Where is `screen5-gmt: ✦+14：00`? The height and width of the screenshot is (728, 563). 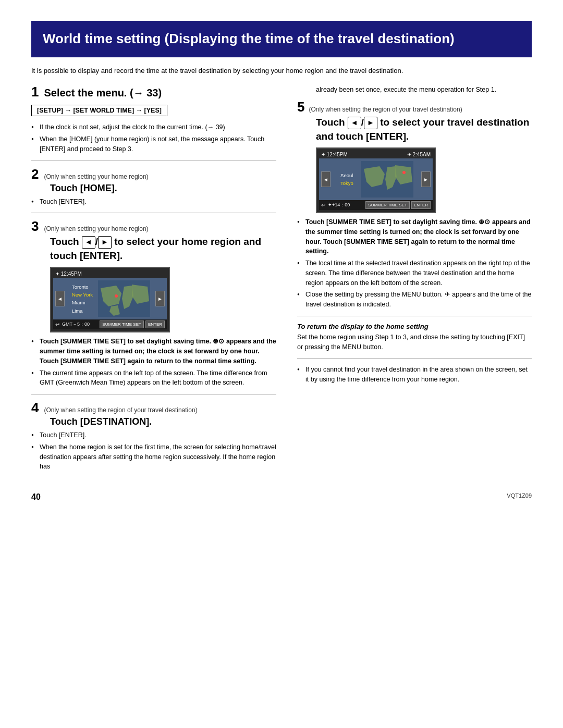
screen5-gmt: ✦+14：00 is located at coordinates (339, 205).